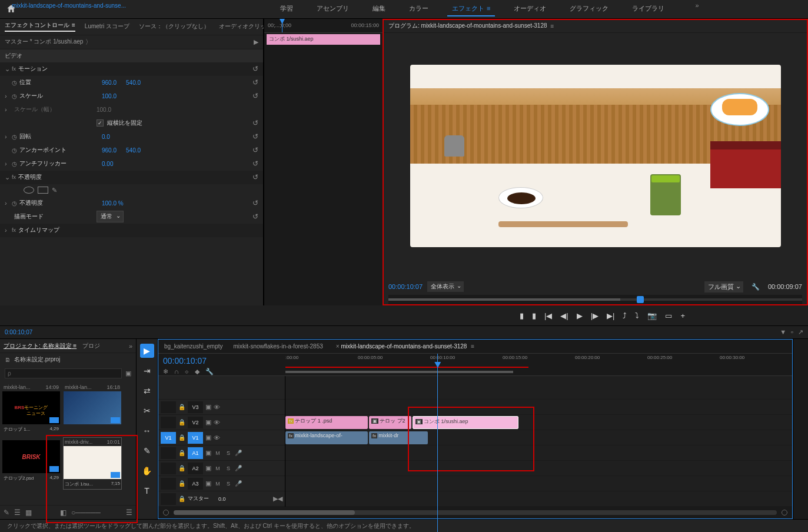 The image size is (808, 532). Describe the element at coordinates (29, 190) in the screenshot. I see `ellipse-mask-icon` at that location.